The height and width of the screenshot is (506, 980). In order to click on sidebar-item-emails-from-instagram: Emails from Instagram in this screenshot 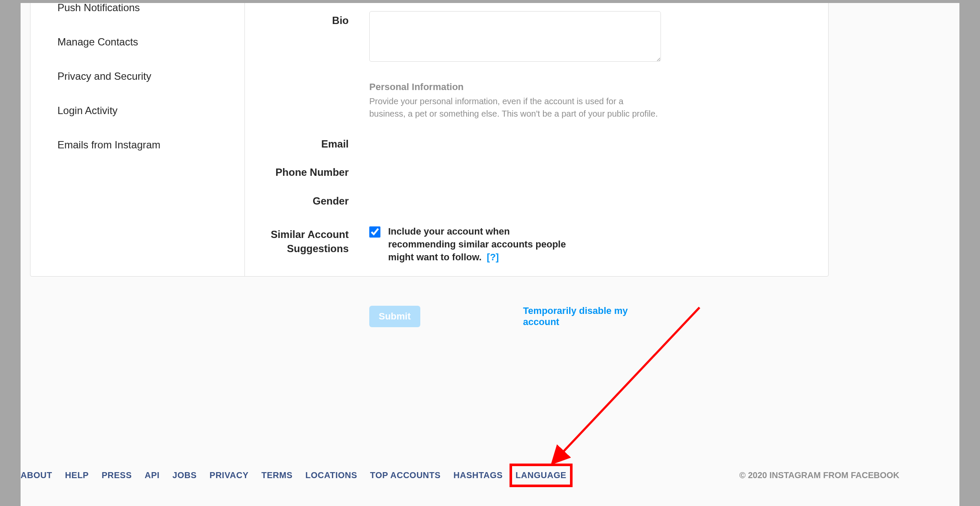, I will do `click(137, 145)`.